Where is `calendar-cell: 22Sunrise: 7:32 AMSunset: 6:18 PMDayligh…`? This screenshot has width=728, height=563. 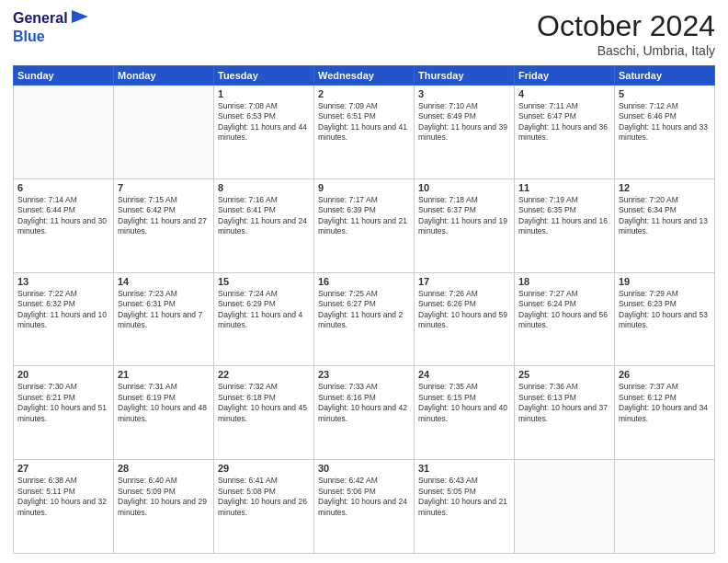 calendar-cell: 22Sunrise: 7:32 AMSunset: 6:18 PMDayligh… is located at coordinates (265, 413).